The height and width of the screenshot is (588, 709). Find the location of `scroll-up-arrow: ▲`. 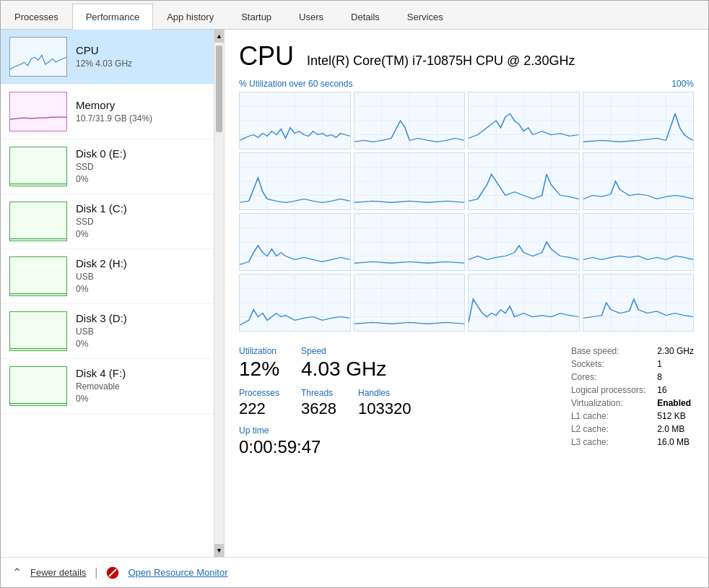

scroll-up-arrow: ▲ is located at coordinates (219, 36).